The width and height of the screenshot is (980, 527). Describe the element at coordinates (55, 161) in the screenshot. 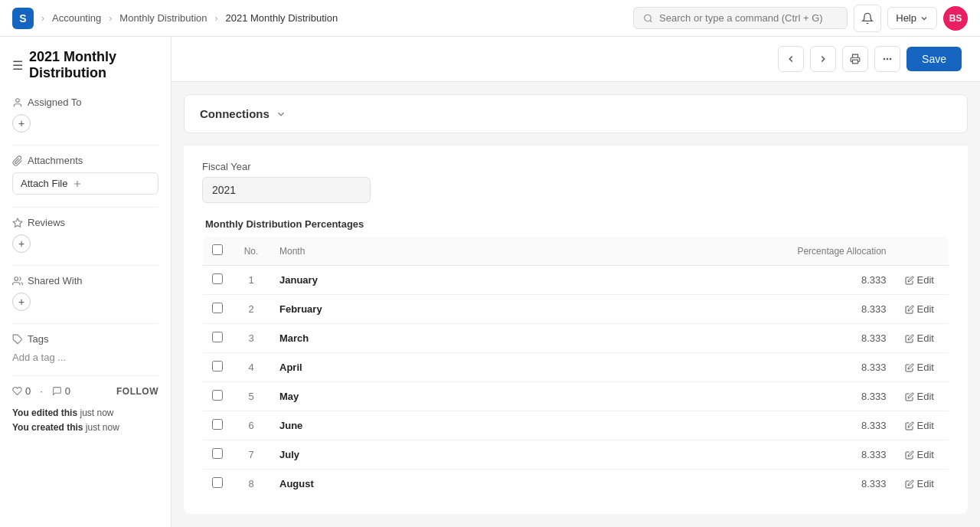

I see `attachments-label: Attachments` at that location.